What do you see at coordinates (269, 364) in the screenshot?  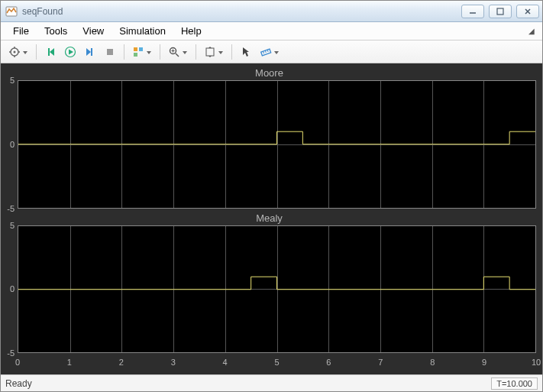 I see `x-axis-row: 012345678910` at bounding box center [269, 364].